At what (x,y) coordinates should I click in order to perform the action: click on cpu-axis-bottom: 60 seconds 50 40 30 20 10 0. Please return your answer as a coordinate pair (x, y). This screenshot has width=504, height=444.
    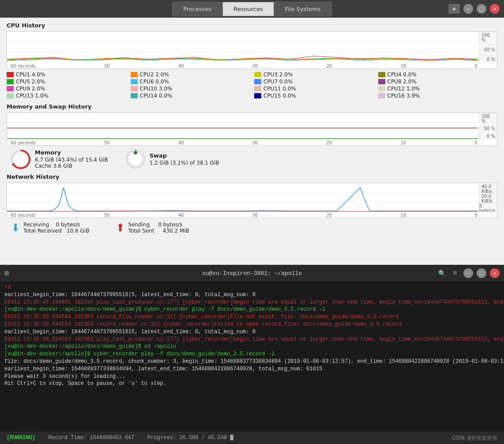
    Looking at the image, I should click on (252, 65).